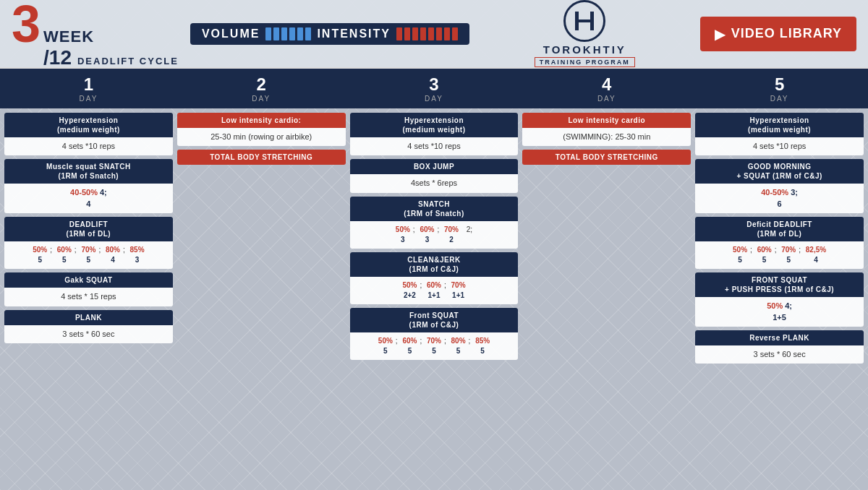 This screenshot has width=868, height=490. I want to click on day1-ex5-title: PLANK, so click(88, 318).